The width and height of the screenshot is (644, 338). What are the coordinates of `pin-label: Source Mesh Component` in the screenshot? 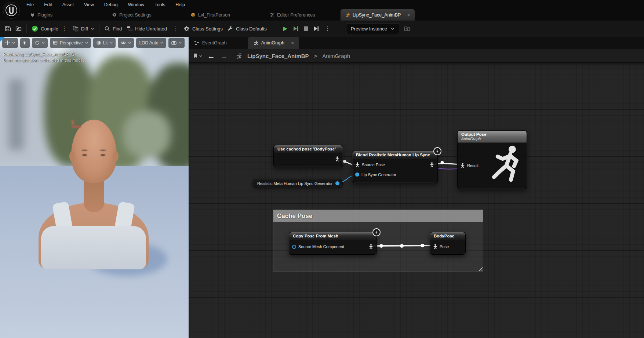 It's located at (321, 247).